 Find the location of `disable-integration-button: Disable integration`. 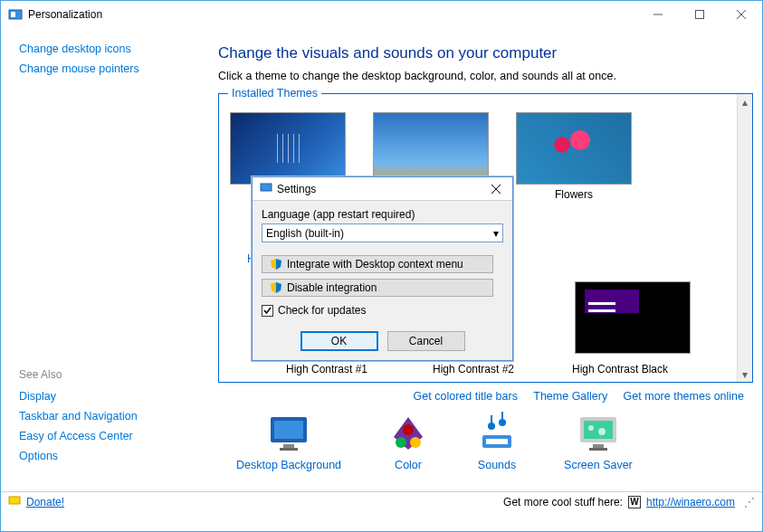

disable-integration-button: Disable integration is located at coordinates (377, 288).